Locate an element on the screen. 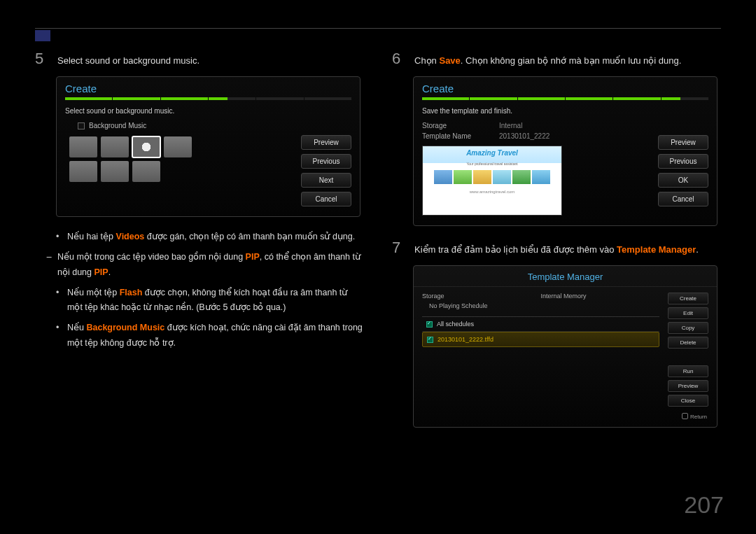 Image resolution: width=756 pixels, height=534 pixels. bullet-flash: Nếu một tệp Flash được chọn, không thể k… is located at coordinates (210, 301).